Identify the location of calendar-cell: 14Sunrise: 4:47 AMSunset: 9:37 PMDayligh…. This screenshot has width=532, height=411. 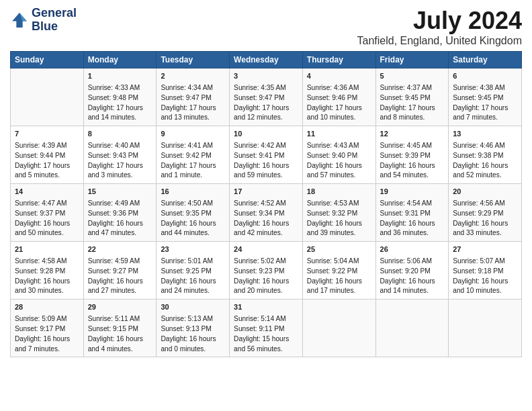
(47, 213).